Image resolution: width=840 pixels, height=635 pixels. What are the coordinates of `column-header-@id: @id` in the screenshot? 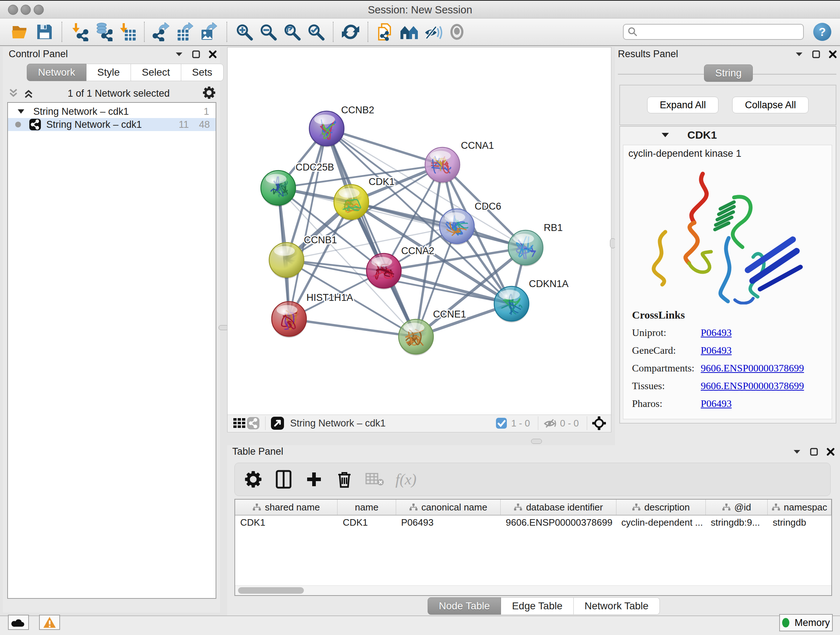 It's located at (737, 507).